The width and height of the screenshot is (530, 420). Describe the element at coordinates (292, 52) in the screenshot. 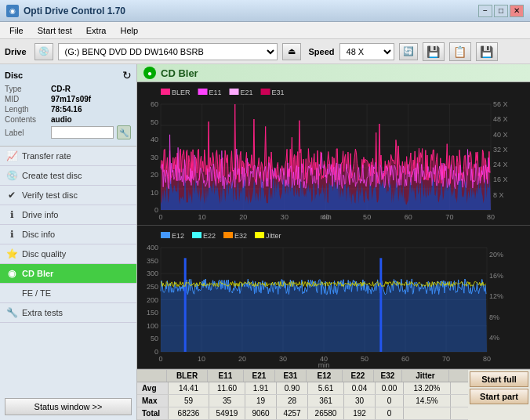

I see `drive-eject-btn: ⏏` at that location.